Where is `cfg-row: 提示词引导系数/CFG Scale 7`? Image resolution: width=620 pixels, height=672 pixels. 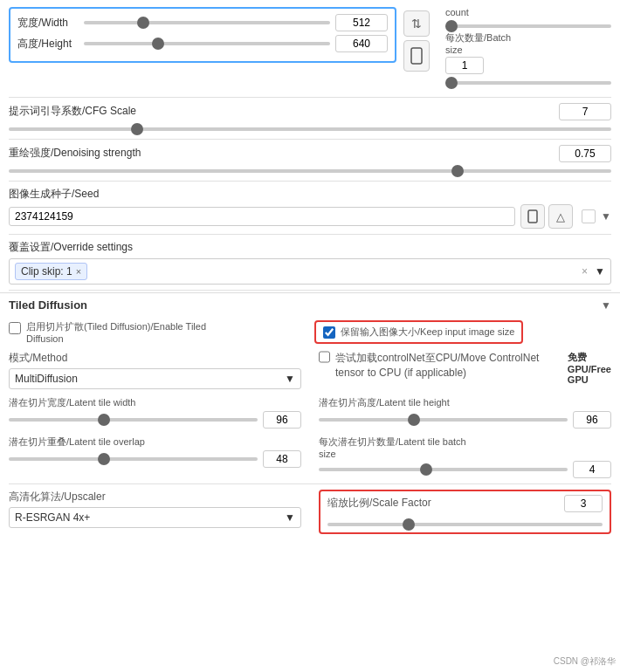
cfg-row: 提示词引导系数/CFG Scale 7 is located at coordinates (310, 112).